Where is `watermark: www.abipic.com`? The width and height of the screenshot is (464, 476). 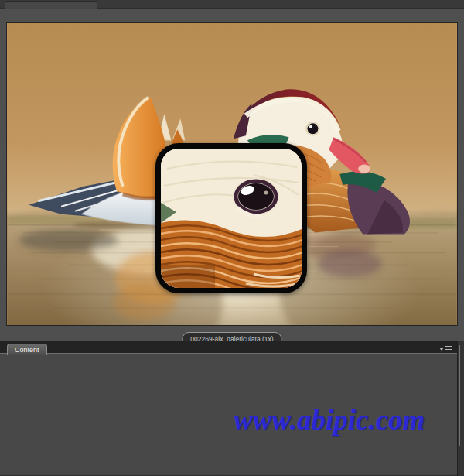 watermark: www.abipic.com is located at coordinates (349, 419).